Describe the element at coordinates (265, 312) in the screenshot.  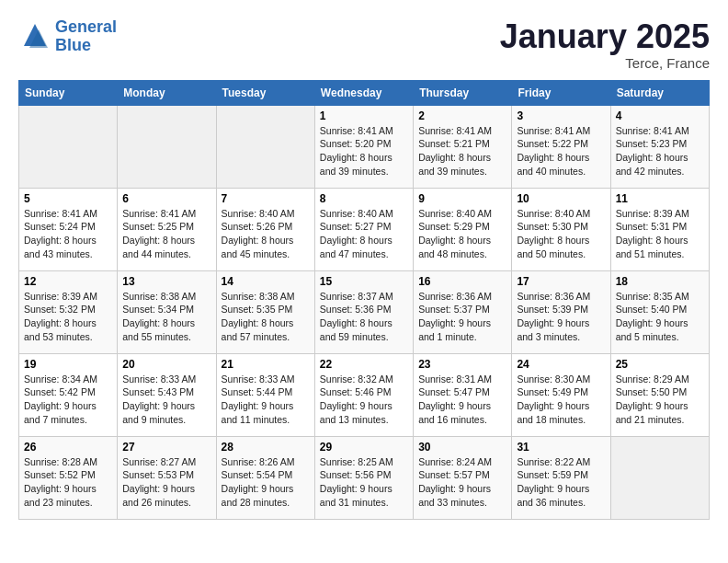
I see `day-cell: 14Sunrise: 8:38 AM Sunset: 5:35 PM Dayli…` at that location.